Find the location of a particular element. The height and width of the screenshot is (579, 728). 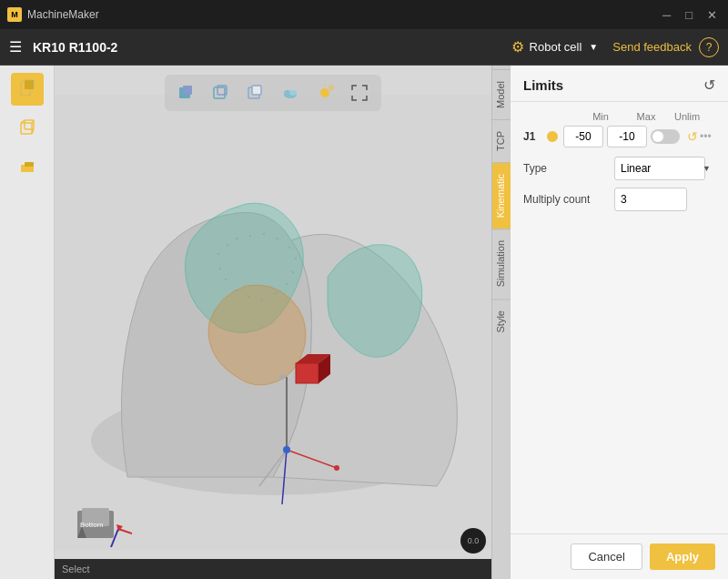

min-header: Min is located at coordinates (601, 117).